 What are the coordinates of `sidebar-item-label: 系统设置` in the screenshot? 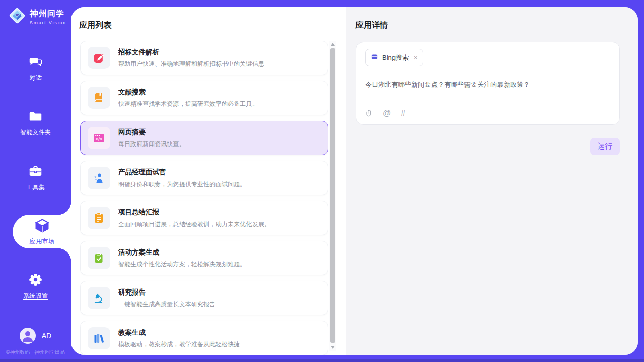 It's located at (35, 296).